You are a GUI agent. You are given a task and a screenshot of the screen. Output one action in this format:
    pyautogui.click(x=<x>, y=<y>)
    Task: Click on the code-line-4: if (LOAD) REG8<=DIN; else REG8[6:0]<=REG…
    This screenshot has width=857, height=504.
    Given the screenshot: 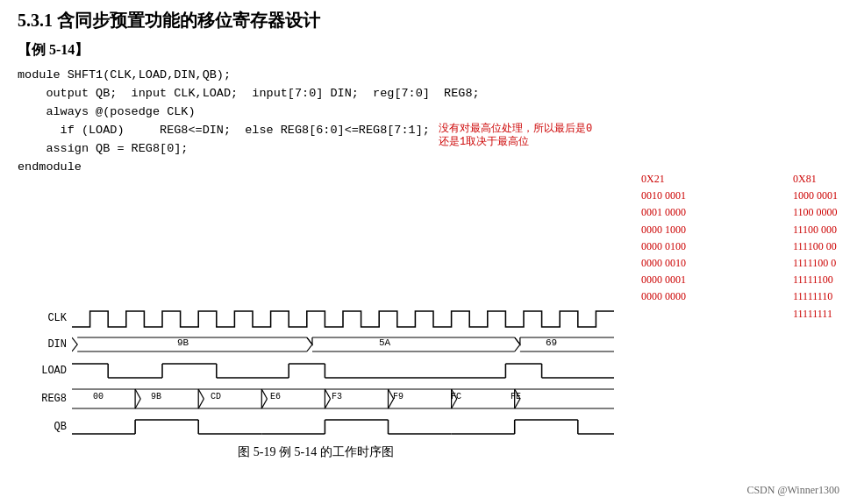 What is the action you would take?
    pyautogui.click(x=428, y=131)
    